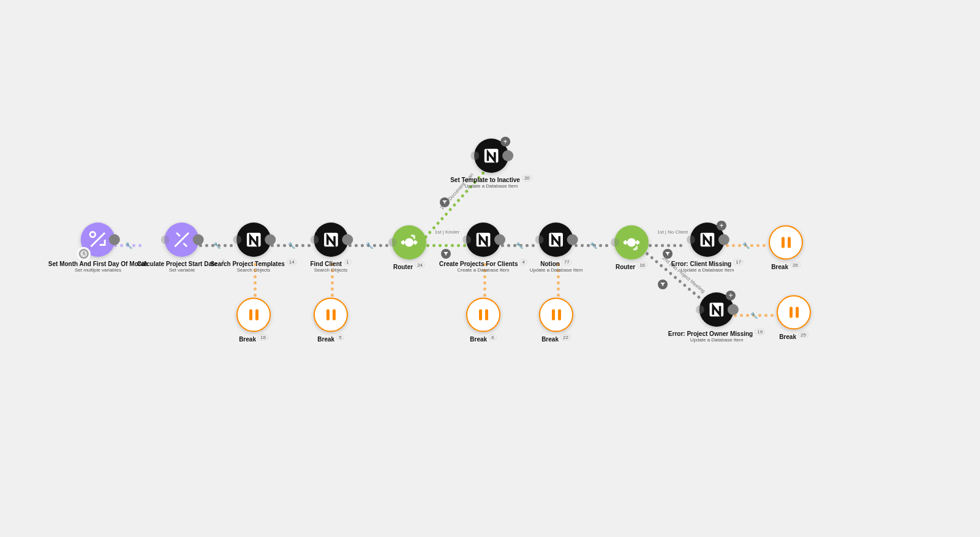 The image size is (980, 537). I want to click on node-break-6: Break25, so click(794, 318).